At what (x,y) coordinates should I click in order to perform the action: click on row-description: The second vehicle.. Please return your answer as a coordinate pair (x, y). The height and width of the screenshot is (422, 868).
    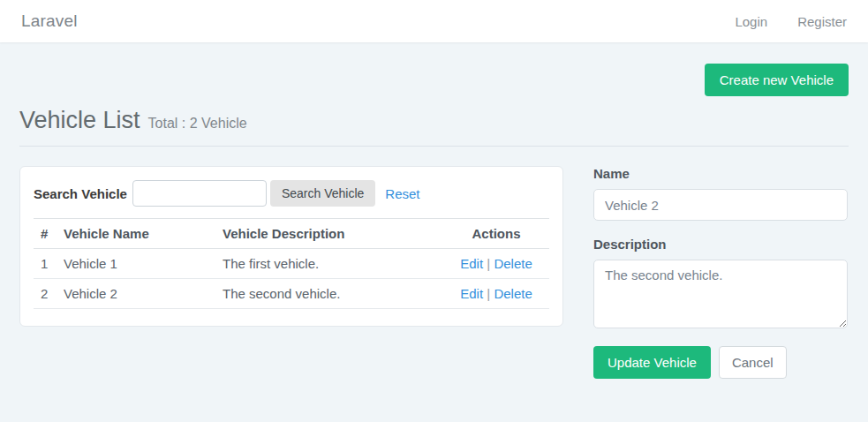
    Looking at the image, I should click on (329, 294).